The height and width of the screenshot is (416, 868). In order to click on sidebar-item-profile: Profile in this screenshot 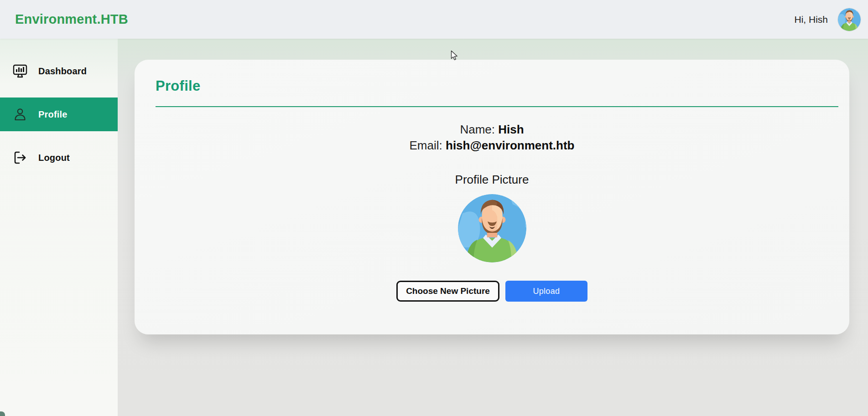, I will do `click(59, 114)`.